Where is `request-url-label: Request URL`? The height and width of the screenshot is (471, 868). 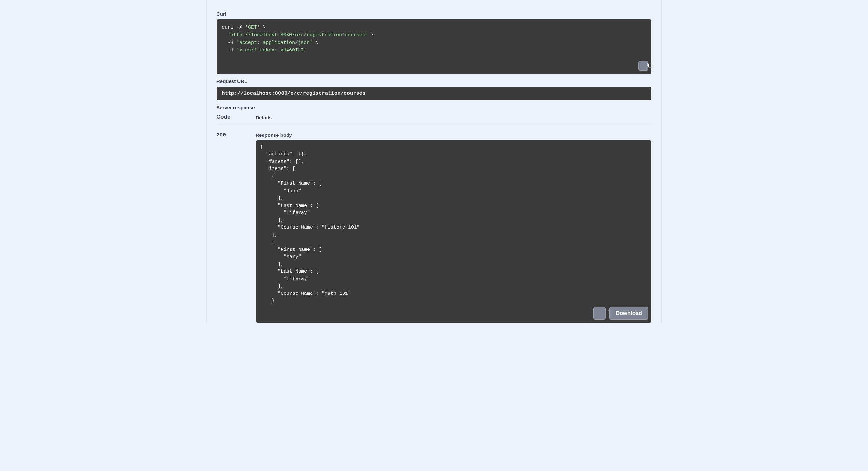 request-url-label: Request URL is located at coordinates (434, 81).